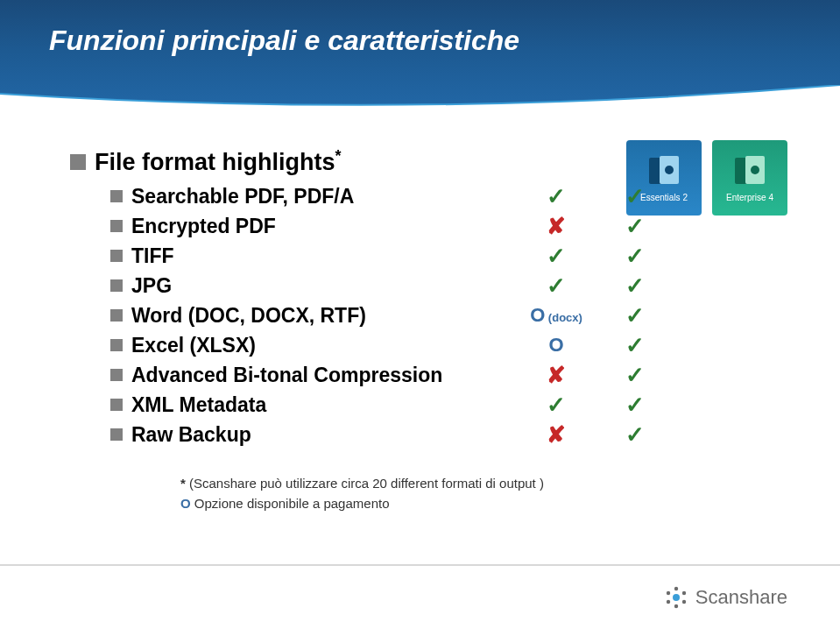 The image size is (840, 629). I want to click on heading-sup: *, so click(338, 156).